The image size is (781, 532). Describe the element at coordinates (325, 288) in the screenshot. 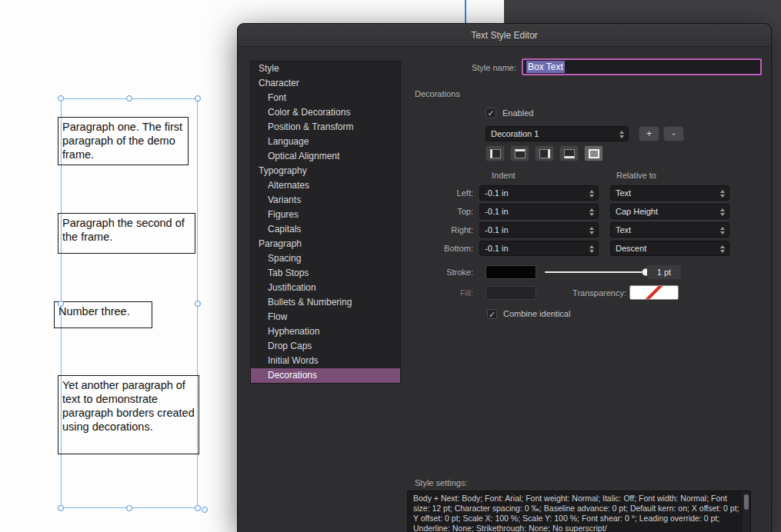

I see `sidebar-item-justification: Justification` at that location.